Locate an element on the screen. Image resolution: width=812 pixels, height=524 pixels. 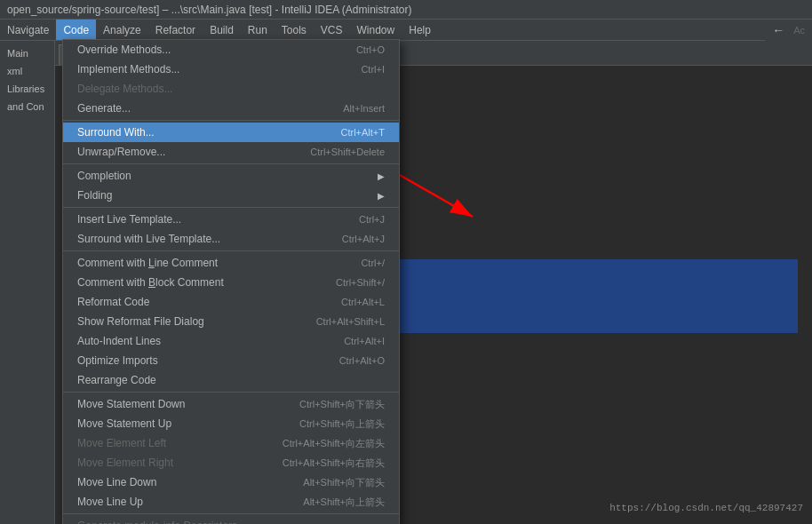
menu-comment-block: Comment with Block Comment Ctrl+Shift+/ is located at coordinates (231, 282).